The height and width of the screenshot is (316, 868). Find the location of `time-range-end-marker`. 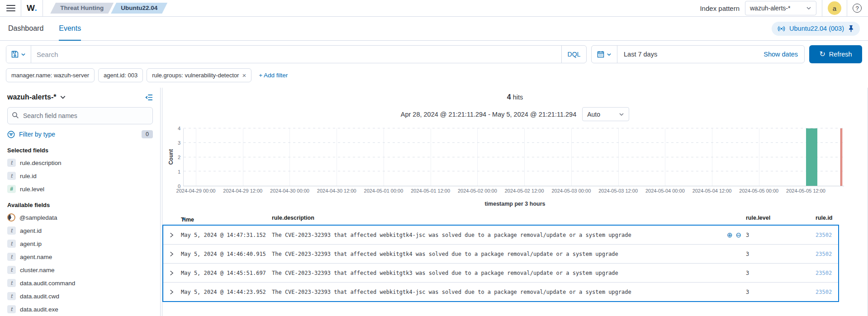

time-range-end-marker is located at coordinates (841, 157).